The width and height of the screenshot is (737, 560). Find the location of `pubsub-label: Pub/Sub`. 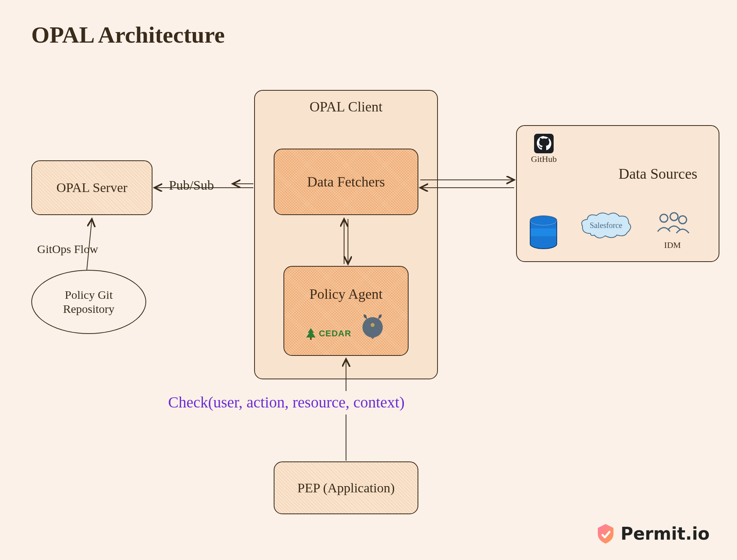

pubsub-label: Pub/Sub is located at coordinates (192, 185).